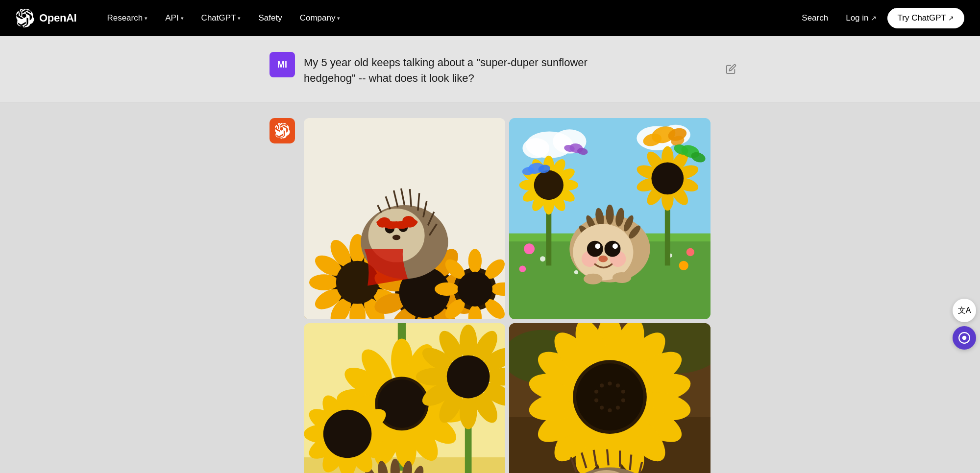  I want to click on user-avatar: MI, so click(282, 65).